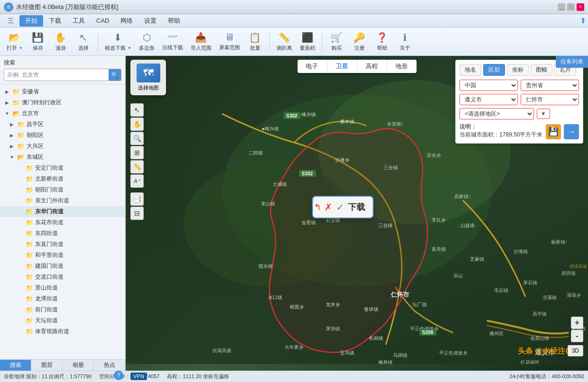 The width and height of the screenshot is (588, 382). I want to click on map-grid-tool: ⊟, so click(137, 213).